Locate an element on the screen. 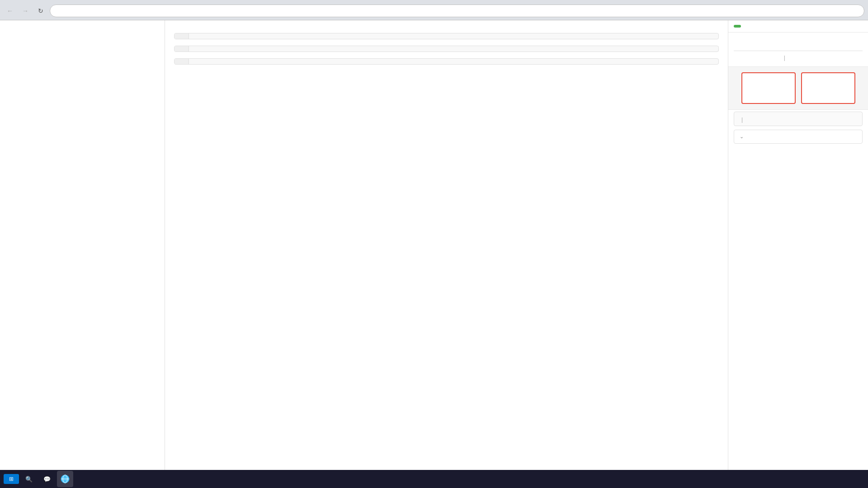 The width and height of the screenshot is (868, 488). forward-button: → is located at coordinates (25, 11).